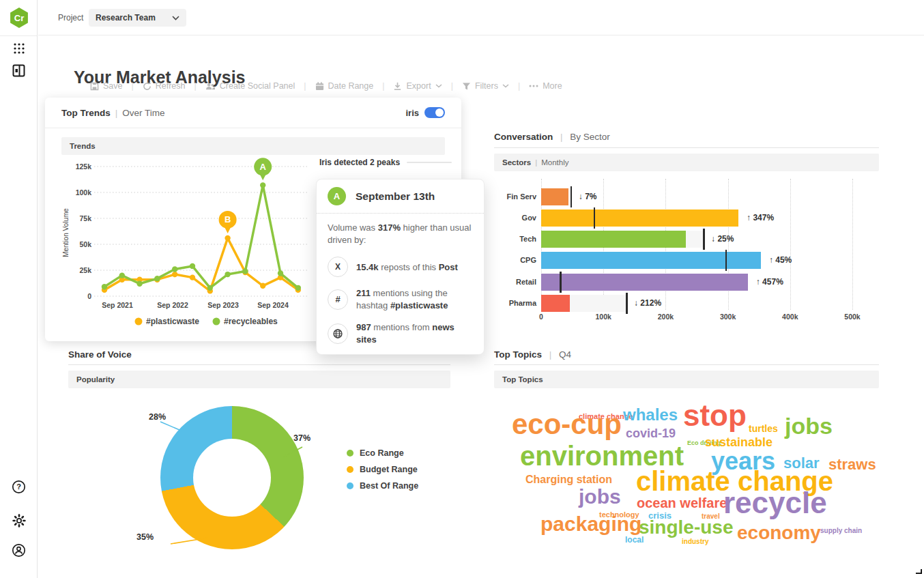 The height and width of the screenshot is (578, 924). I want to click on peak-pin-b: B, so click(228, 222).